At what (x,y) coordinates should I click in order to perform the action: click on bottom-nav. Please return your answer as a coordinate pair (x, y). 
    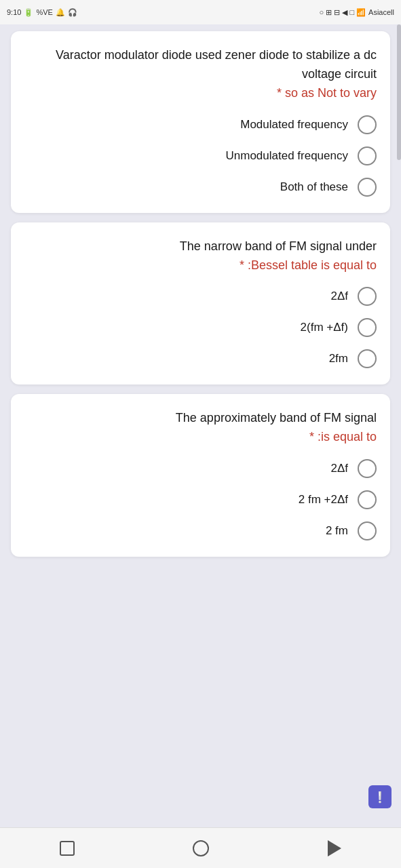
    Looking at the image, I should click on (201, 848).